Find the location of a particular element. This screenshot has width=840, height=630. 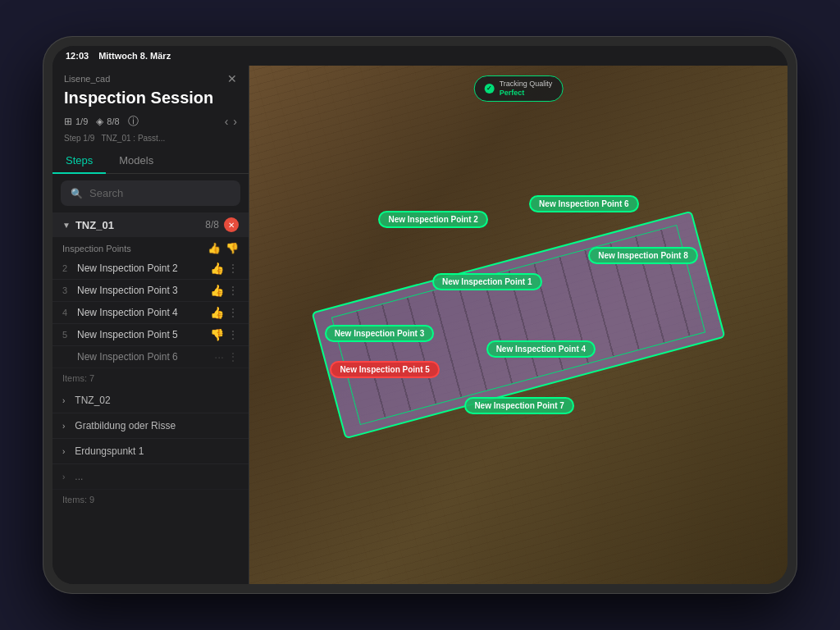

tabs-row: Steps Models is located at coordinates (151, 161).